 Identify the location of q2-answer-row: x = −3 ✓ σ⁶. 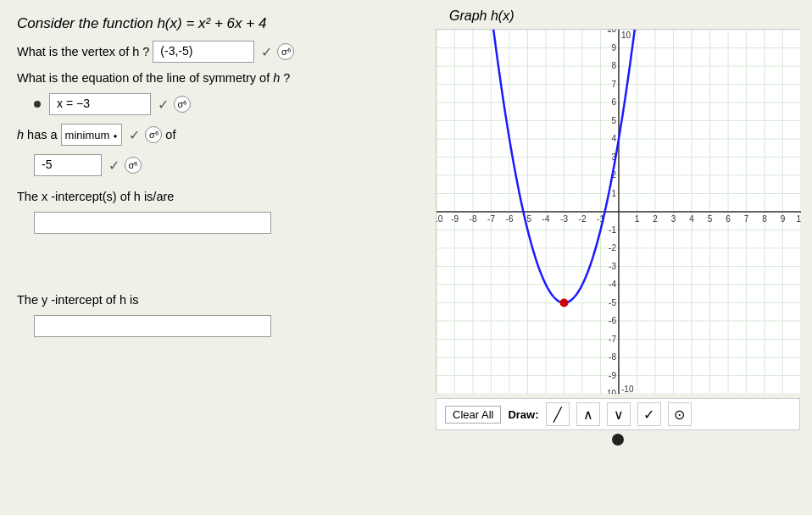
(216, 104).